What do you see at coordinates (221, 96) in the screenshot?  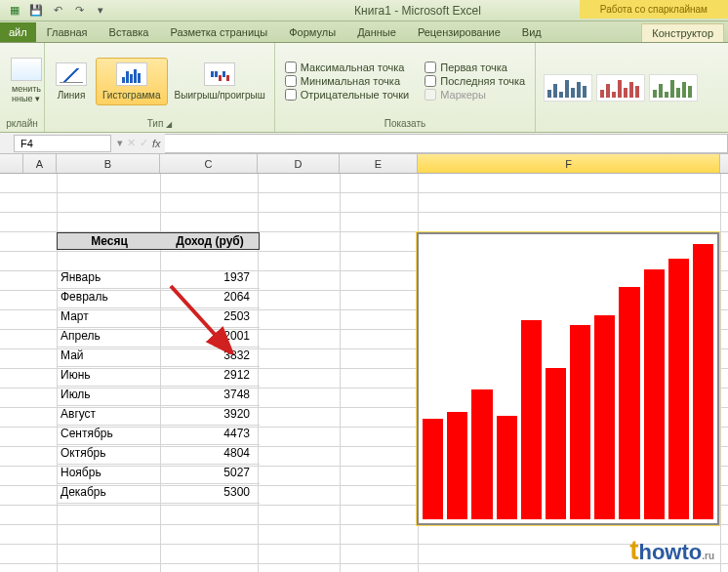 I see `winloss-label: Выигрыш/проигрыш` at bounding box center [221, 96].